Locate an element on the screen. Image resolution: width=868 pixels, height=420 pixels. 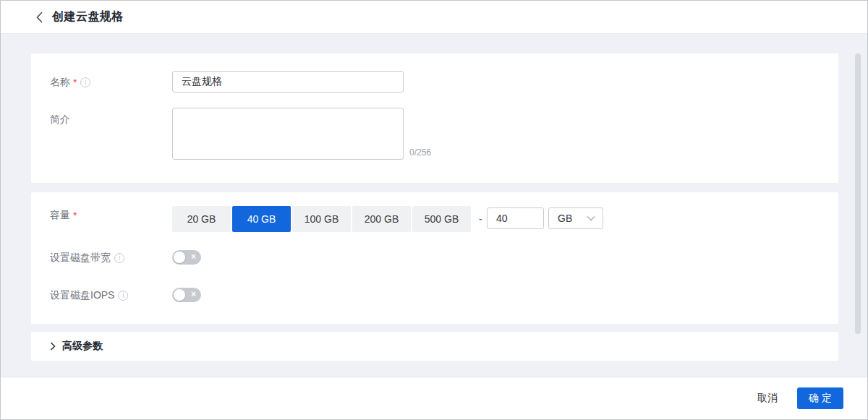
capacity-label: 容量* is located at coordinates (64, 215).